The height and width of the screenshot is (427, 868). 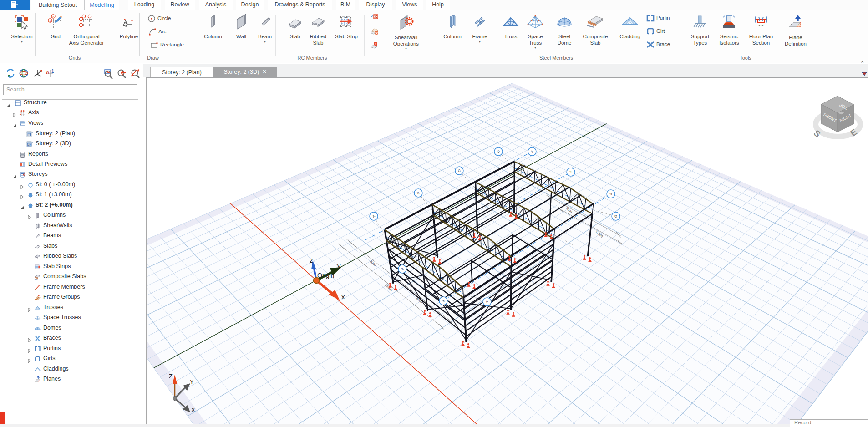 I want to click on svg-text: 9, so click(x=376, y=44).